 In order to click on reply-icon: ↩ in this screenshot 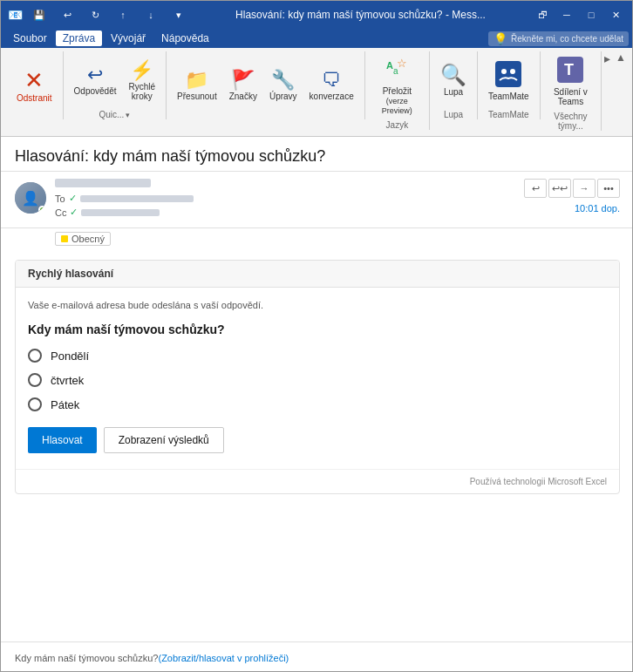, I will do `click(95, 75)`.